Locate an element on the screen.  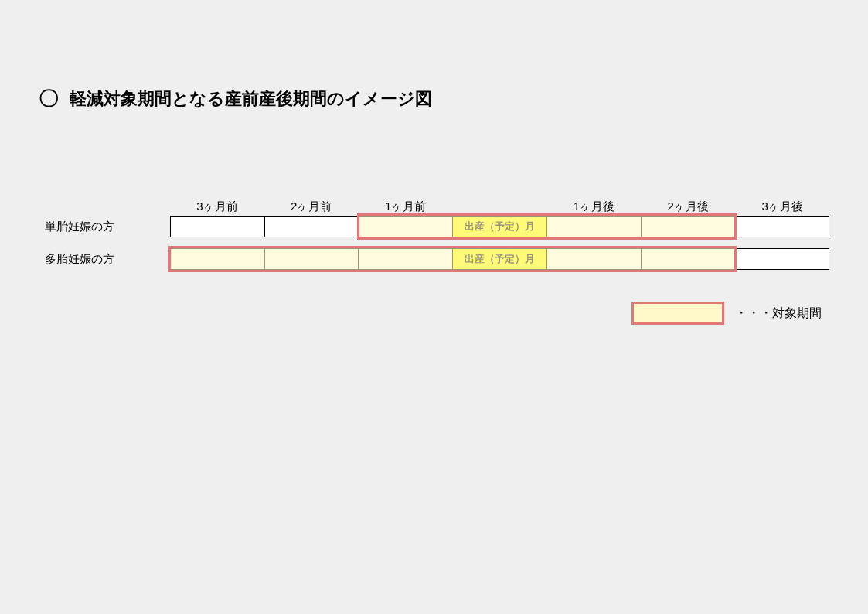
col-header: 2ヶ月前 is located at coordinates (311, 206).